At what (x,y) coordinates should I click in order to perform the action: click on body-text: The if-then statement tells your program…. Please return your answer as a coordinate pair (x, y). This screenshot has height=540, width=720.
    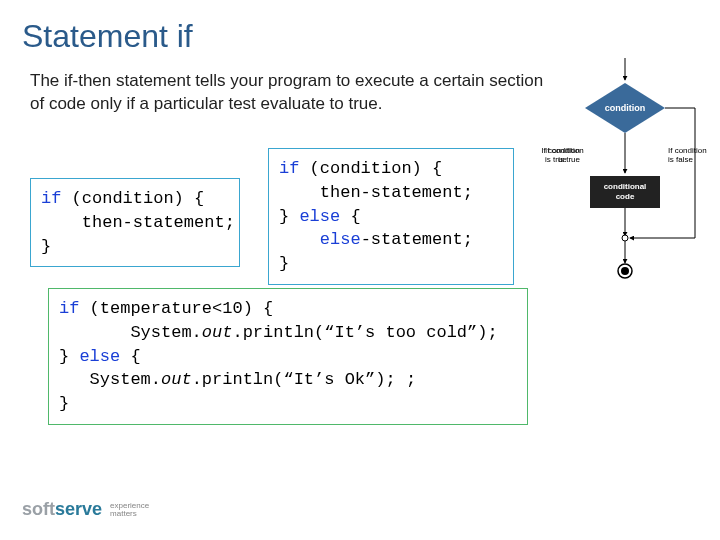
    Looking at the image, I should click on (290, 93).